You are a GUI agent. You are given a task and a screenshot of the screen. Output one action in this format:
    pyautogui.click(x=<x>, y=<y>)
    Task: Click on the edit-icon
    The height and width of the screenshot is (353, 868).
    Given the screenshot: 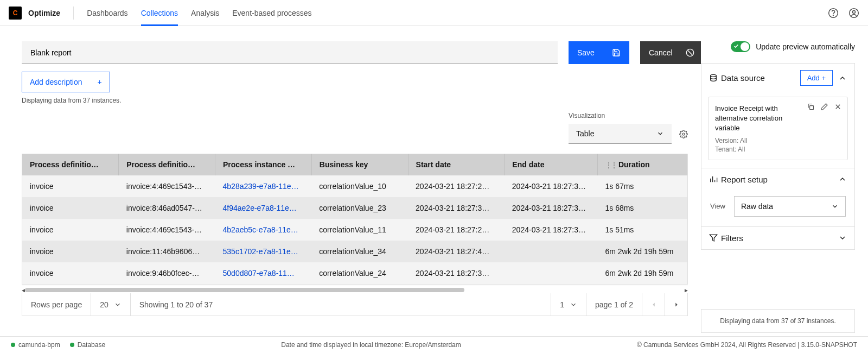 What is the action you would take?
    pyautogui.click(x=825, y=106)
    